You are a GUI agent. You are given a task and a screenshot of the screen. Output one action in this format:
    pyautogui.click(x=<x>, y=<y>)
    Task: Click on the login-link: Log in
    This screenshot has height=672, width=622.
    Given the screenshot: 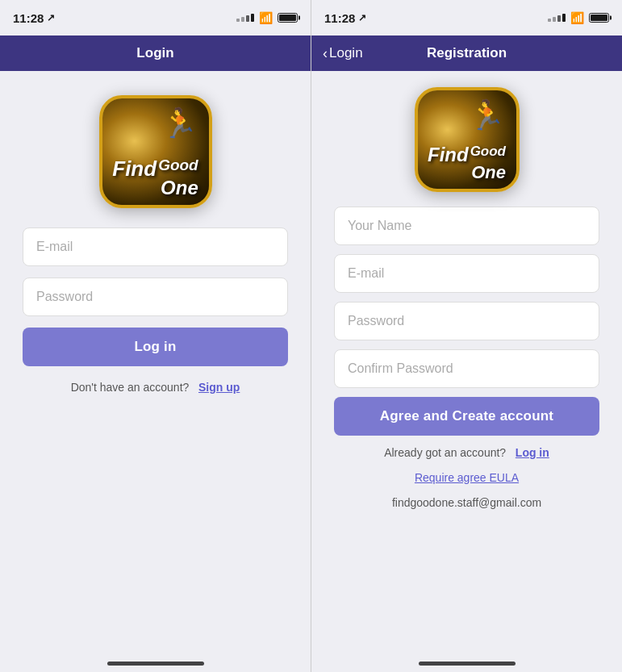 What is the action you would take?
    pyautogui.click(x=532, y=453)
    